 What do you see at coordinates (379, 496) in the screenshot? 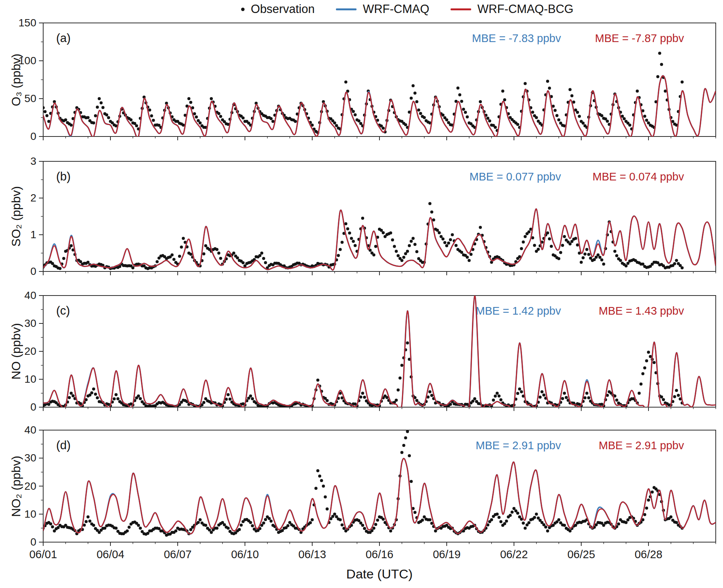
I see `wrf-cmaq-line` at bounding box center [379, 496].